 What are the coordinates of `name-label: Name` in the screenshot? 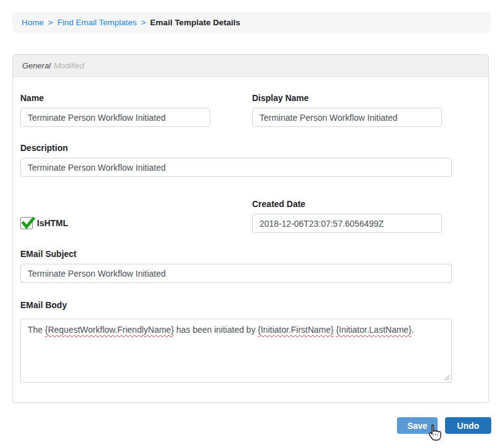 It's located at (136, 98).